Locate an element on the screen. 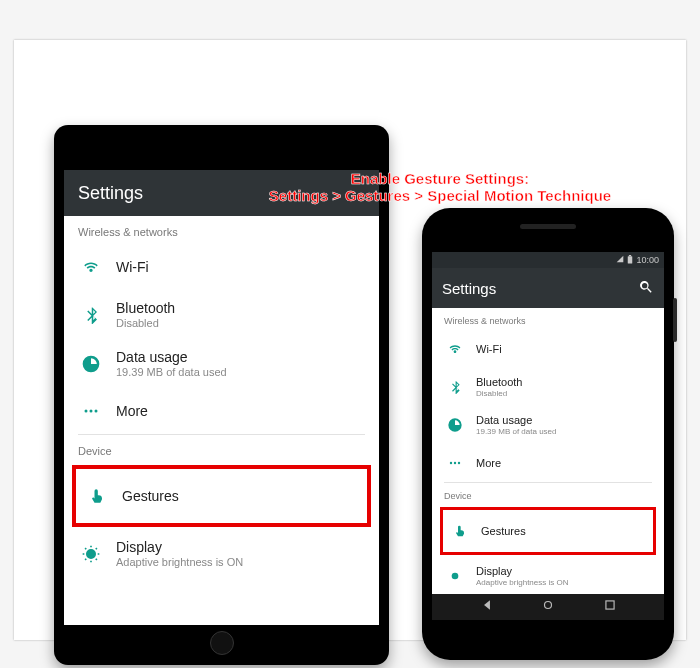  phone-appbar-title: Settings is located at coordinates (469, 288).